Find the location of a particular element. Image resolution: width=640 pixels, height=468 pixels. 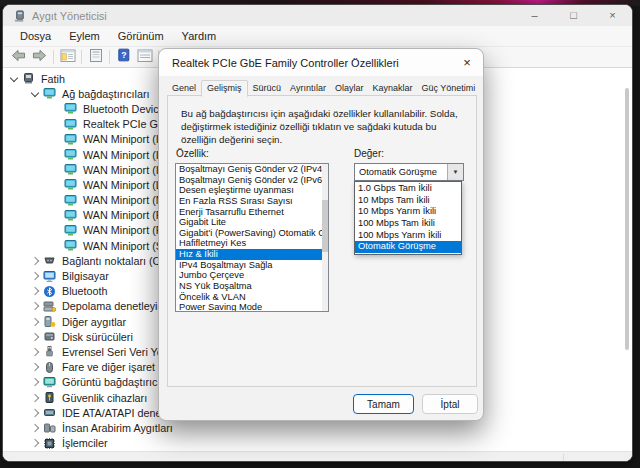

property-item: Desen eşleştirme uyanması is located at coordinates (252, 190).